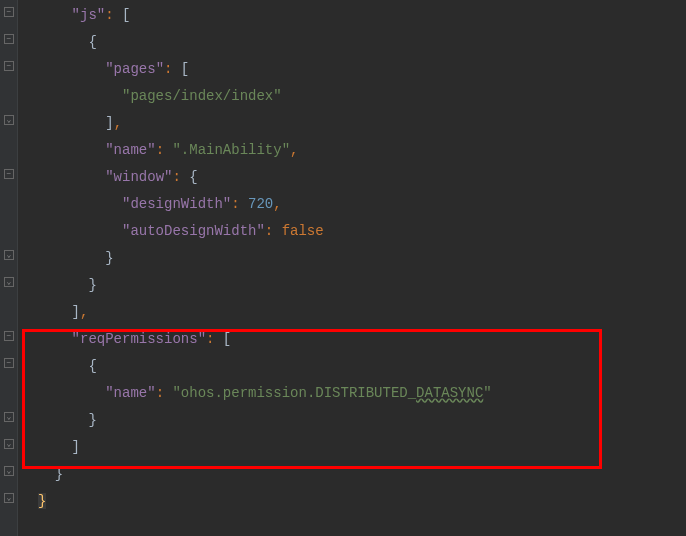  What do you see at coordinates (255, 204) in the screenshot?
I see `code-line: "designWidth": 720,` at bounding box center [255, 204].